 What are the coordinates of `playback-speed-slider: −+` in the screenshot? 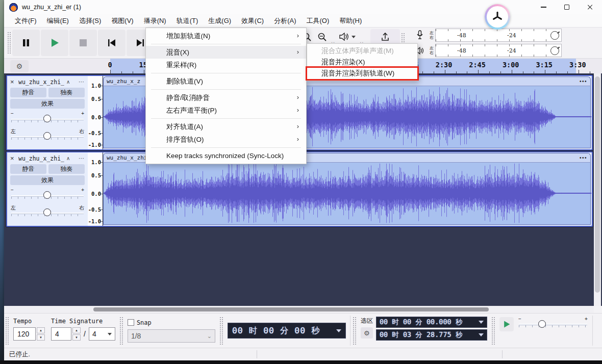 It's located at (553, 324).